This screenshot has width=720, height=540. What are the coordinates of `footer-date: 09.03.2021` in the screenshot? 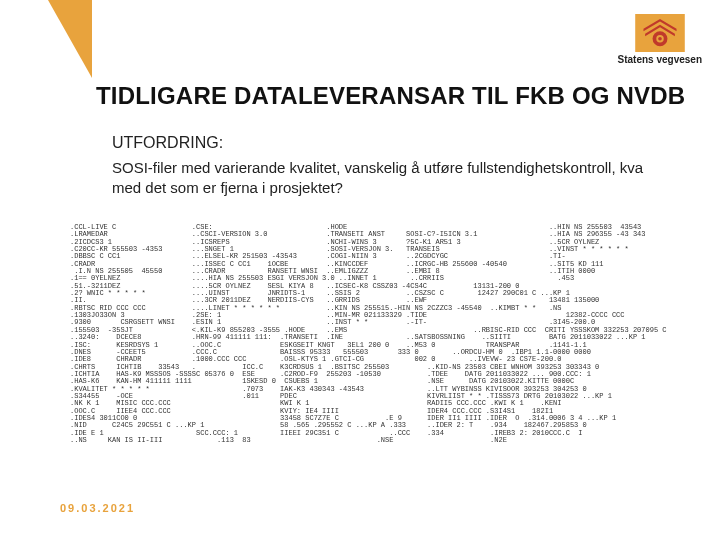 It's located at (98, 508).